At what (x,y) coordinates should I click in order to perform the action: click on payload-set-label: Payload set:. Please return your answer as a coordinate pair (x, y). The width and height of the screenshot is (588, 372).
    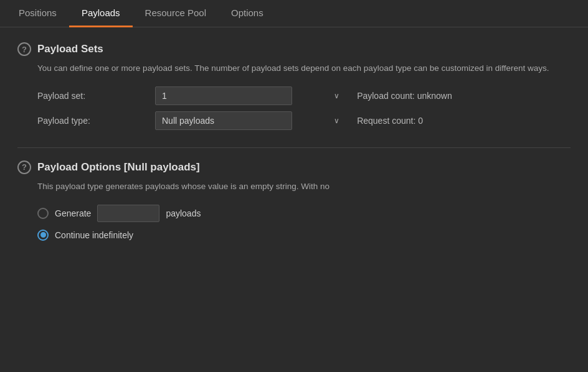
    Looking at the image, I should click on (91, 96).